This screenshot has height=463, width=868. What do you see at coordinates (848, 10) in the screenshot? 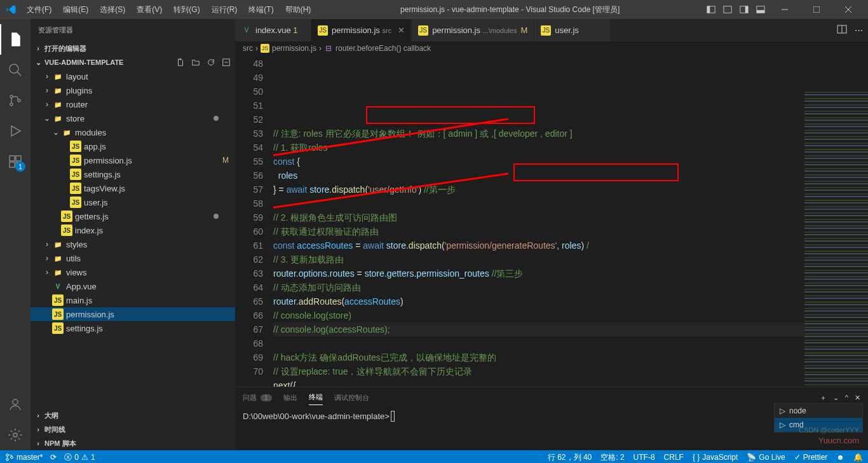
I see `close-button` at bounding box center [848, 10].